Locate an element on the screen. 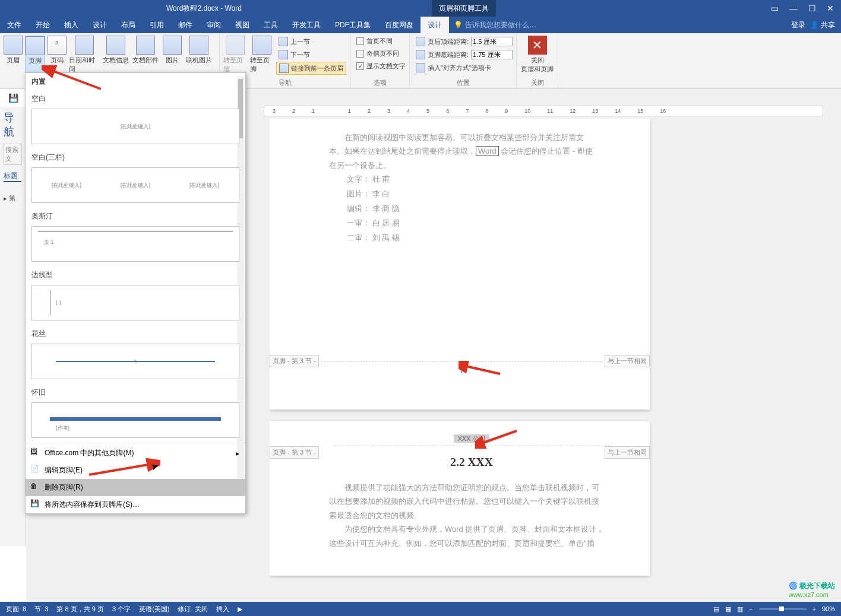 The image size is (841, 616). gallery-item-blank3-label: 空白(三栏) is located at coordinates (135, 158).